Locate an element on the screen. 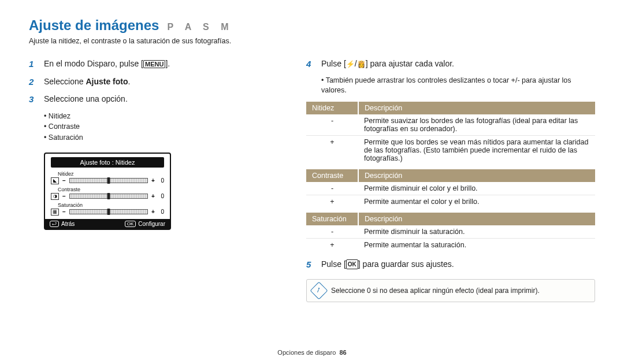 The image size is (624, 364). table-header: Saturación is located at coordinates (332, 219).